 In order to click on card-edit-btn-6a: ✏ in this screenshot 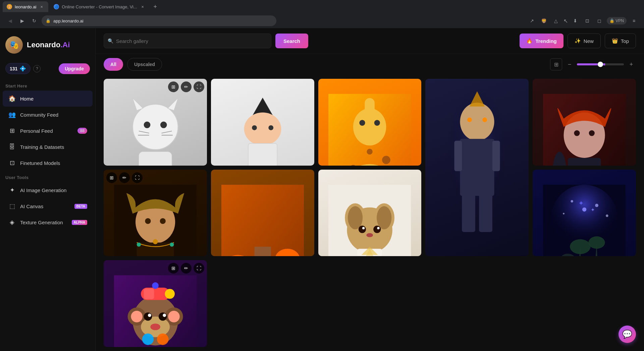, I will do `click(124, 178)`.